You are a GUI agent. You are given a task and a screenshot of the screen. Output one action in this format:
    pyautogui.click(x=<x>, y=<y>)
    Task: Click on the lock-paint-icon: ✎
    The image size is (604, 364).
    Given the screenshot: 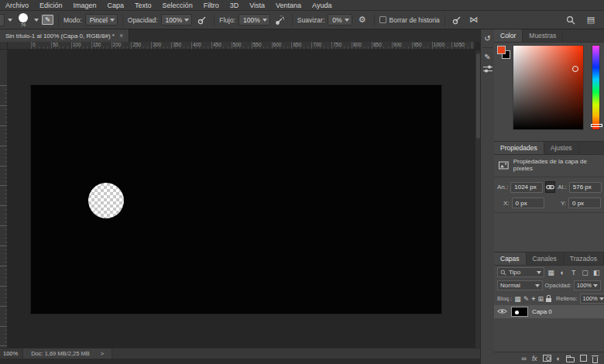 What is the action you would take?
    pyautogui.click(x=527, y=299)
    